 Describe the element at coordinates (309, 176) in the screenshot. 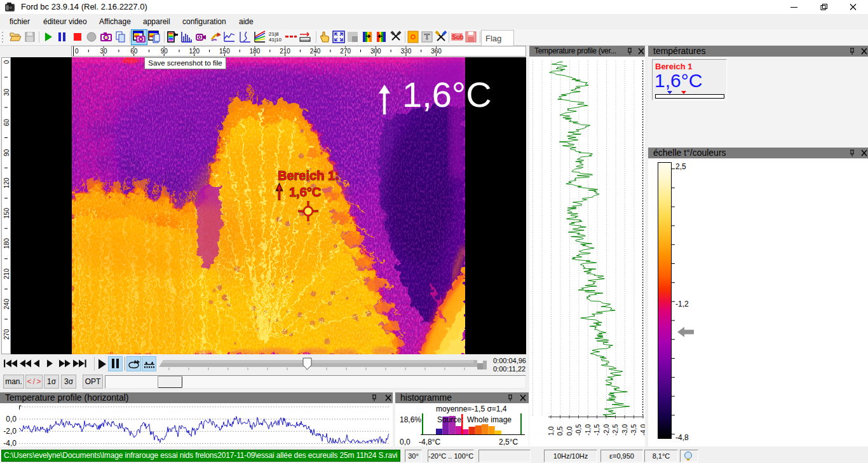

I see `svg-text: Bereich 1:` at that location.